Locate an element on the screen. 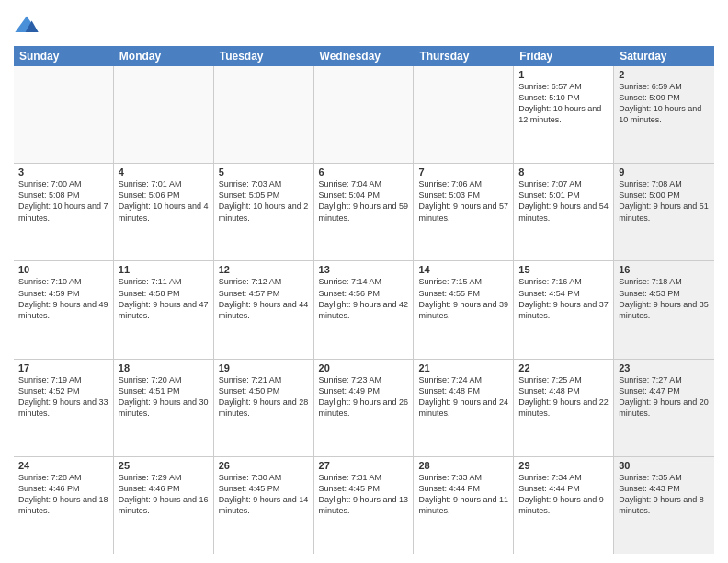  calendar-cell: 23Sunrise: 7:27 AM Sunset: 4:47 PM Dayli… is located at coordinates (664, 408).